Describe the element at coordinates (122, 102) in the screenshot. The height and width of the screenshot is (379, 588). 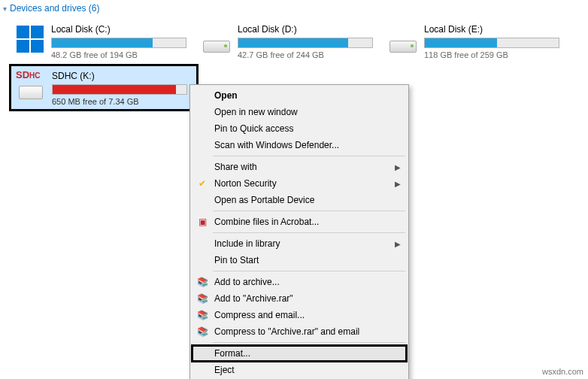
I see `drive-free-text: 650 MB free of 7.34 GB` at that location.